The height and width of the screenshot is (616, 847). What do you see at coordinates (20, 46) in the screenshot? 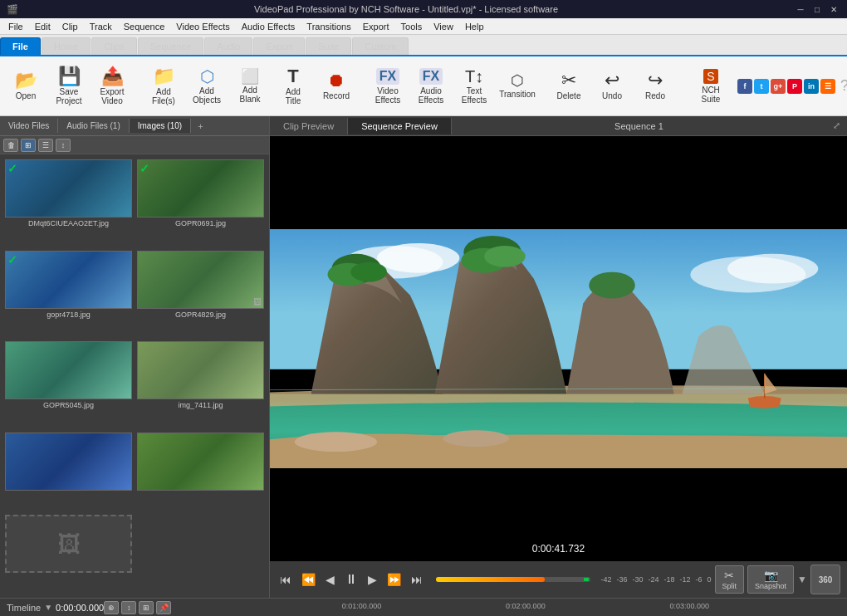
I see `tab-file: File` at bounding box center [20, 46].